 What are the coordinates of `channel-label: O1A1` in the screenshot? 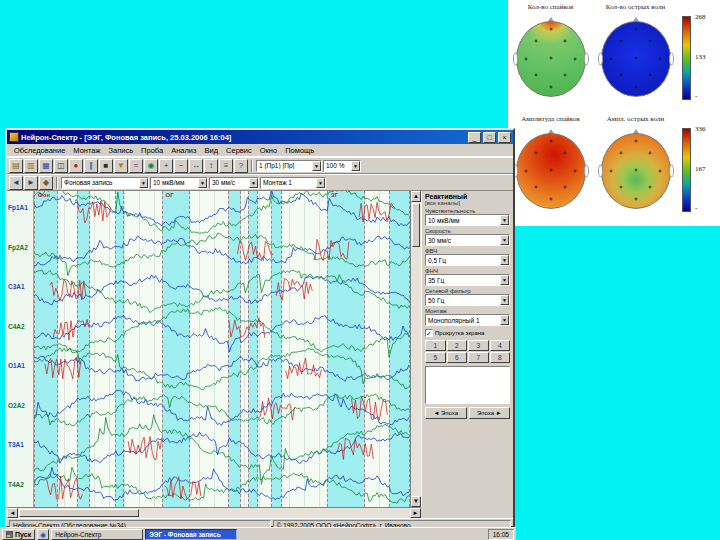 It's located at (16, 366).